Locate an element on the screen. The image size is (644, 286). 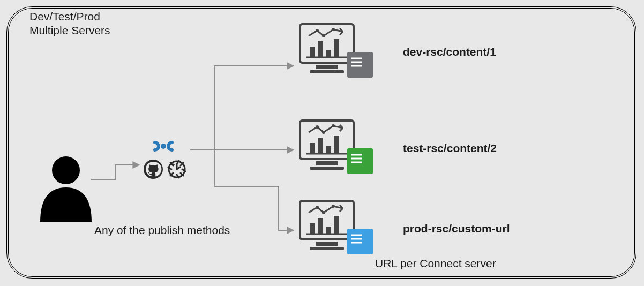
server-group-prod is located at coordinates (336, 228).